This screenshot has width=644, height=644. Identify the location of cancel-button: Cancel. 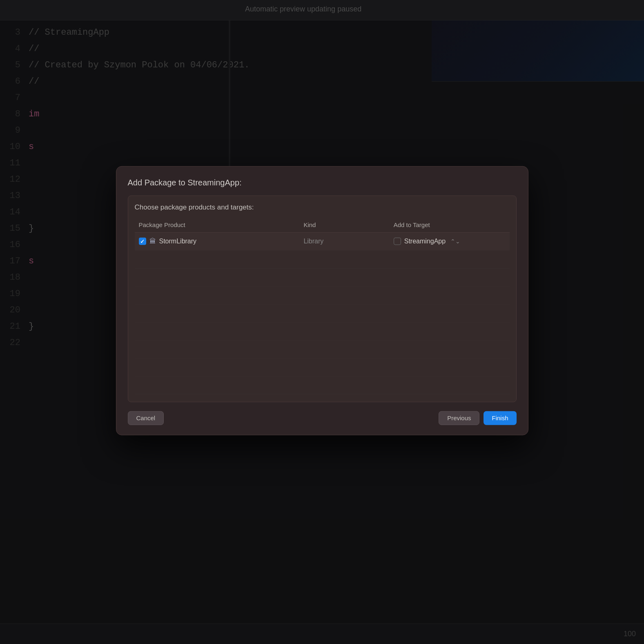
(146, 418).